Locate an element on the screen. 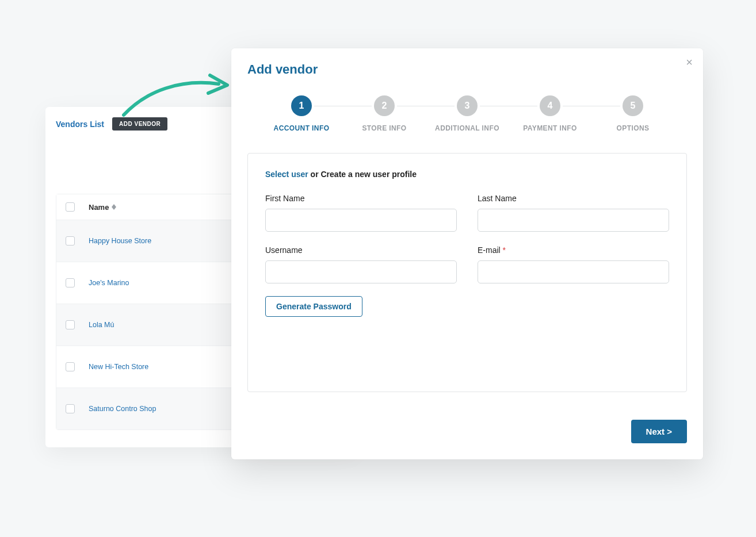 The width and height of the screenshot is (756, 537). step-number: 1 is located at coordinates (301, 106).